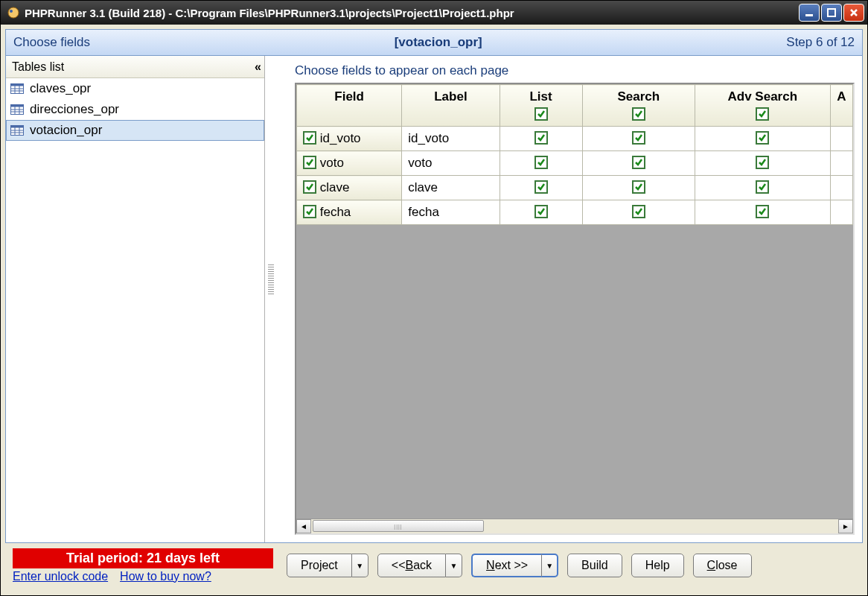 This screenshot has height=596, width=868. Describe the element at coordinates (350, 106) in the screenshot. I see `col-header-field: Field` at that location.